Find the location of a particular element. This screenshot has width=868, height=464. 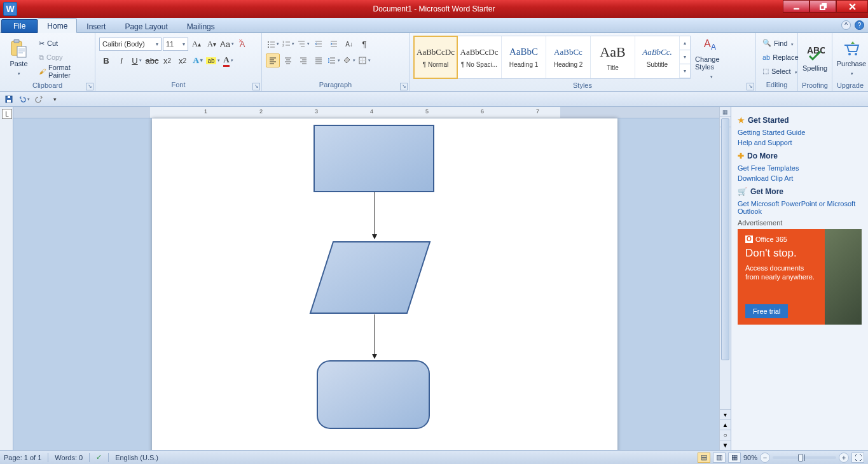

undo-button is located at coordinates (24, 99).